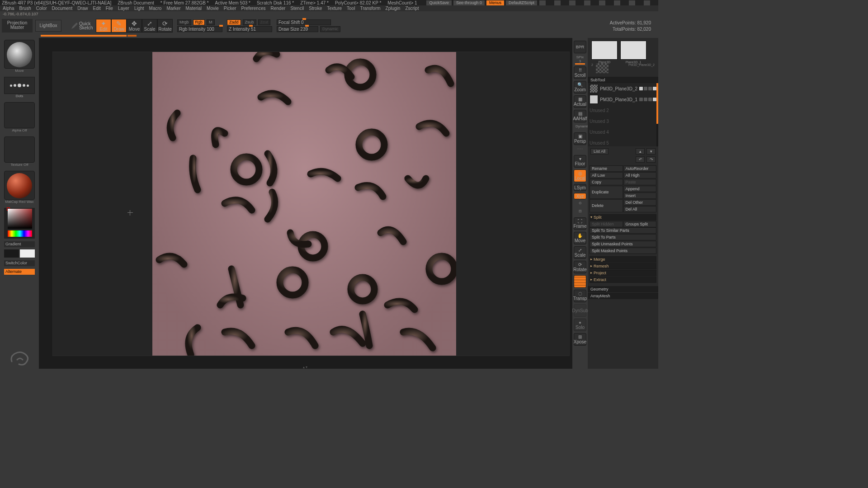 The height and width of the screenshot is (488, 868). I want to click on frame-button: ⛶Frame, so click(580, 224).